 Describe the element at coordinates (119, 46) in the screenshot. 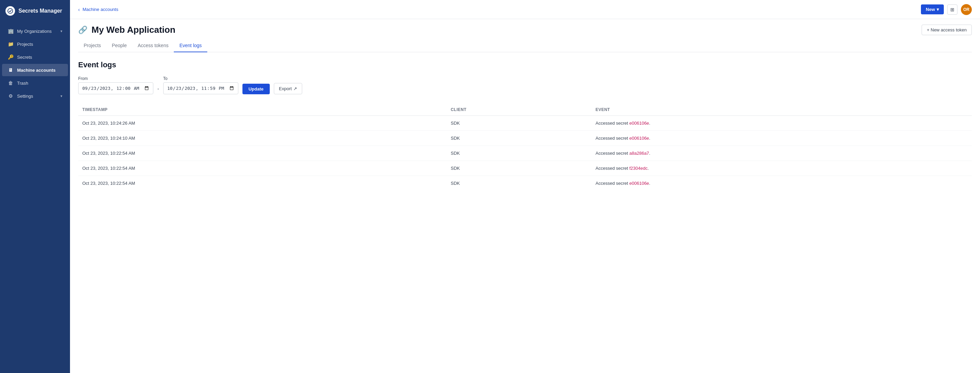

I see `tab-people: People` at that location.